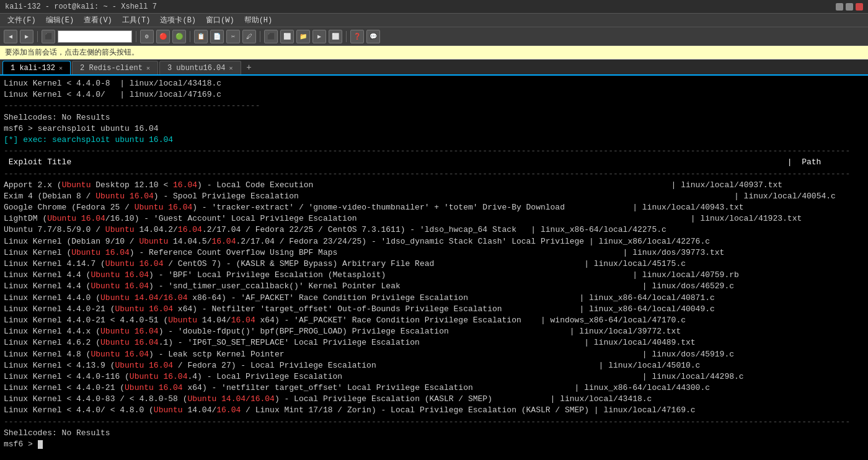  Describe the element at coordinates (11, 37) in the screenshot. I see `toolbar-btn-1: ◀` at that location.